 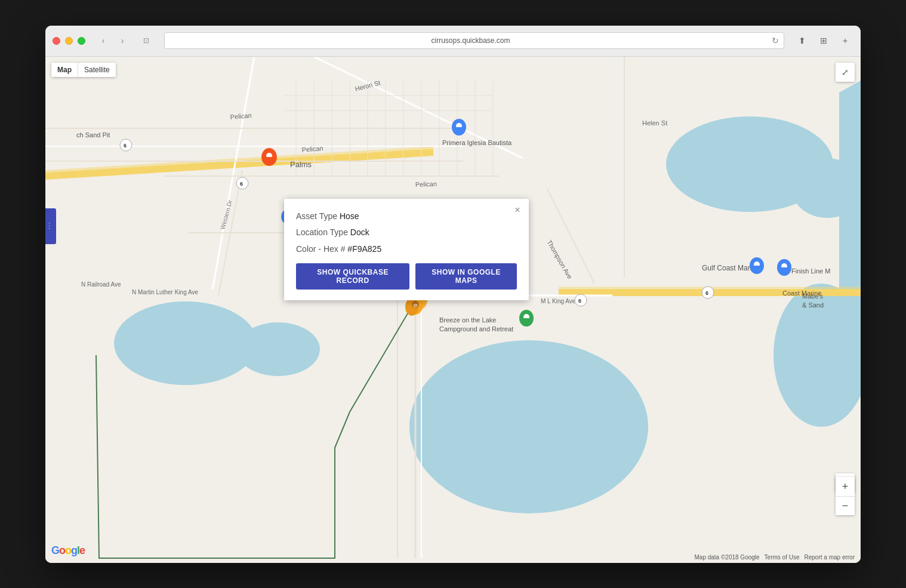 I want to click on map-type-map: Map, so click(x=64, y=70).